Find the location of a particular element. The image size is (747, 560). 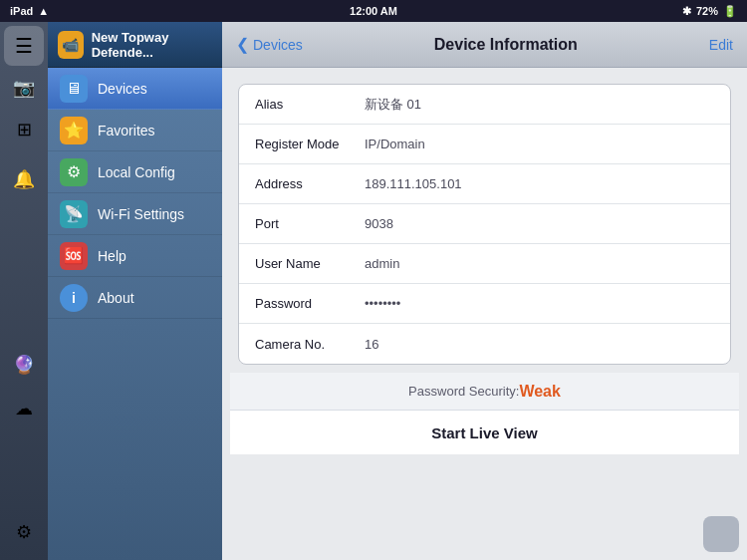

nav-about-icon: i is located at coordinates (74, 298).